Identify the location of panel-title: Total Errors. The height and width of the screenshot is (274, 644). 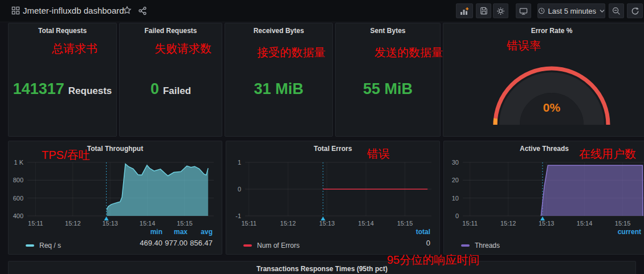
(333, 149).